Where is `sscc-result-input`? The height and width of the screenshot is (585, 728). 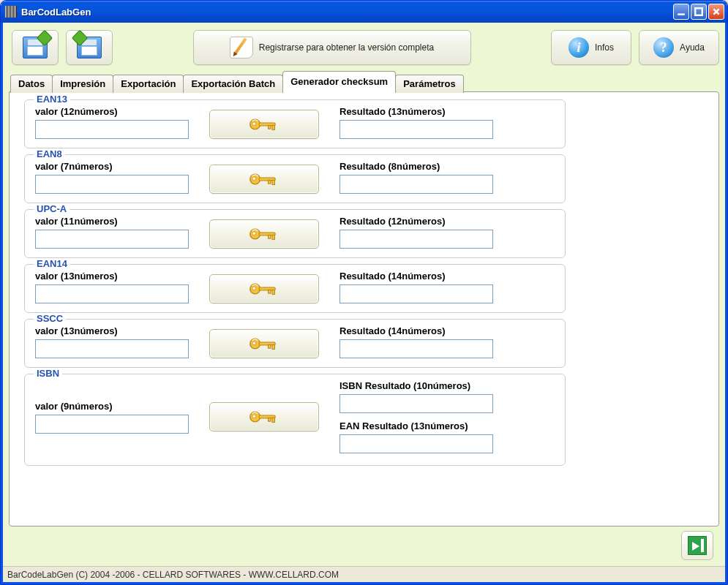 sscc-result-input is located at coordinates (416, 349).